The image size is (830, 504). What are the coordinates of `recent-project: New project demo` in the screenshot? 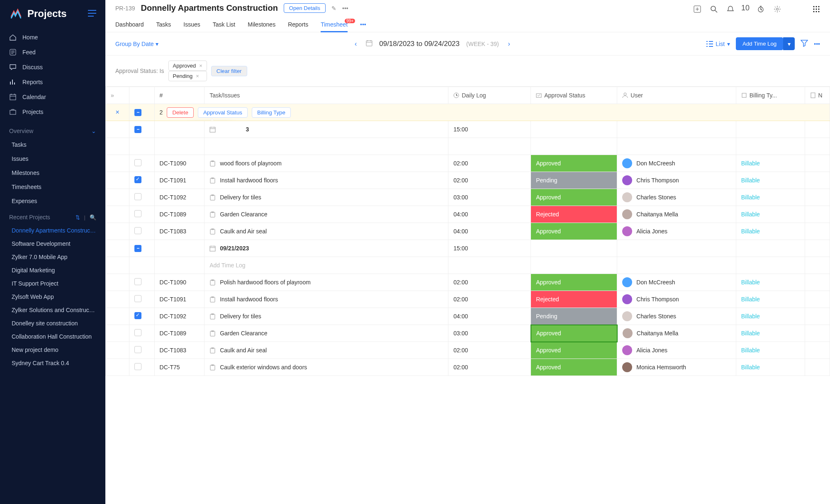 It's located at (53, 350).